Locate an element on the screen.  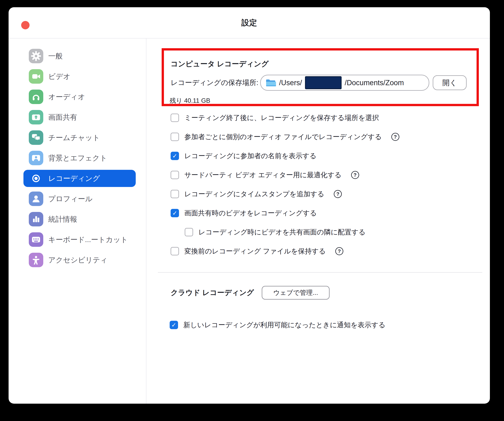
option-row: ミーティング終了後に、レコーディングを保存する場所を選択 is located at coordinates (285, 118).